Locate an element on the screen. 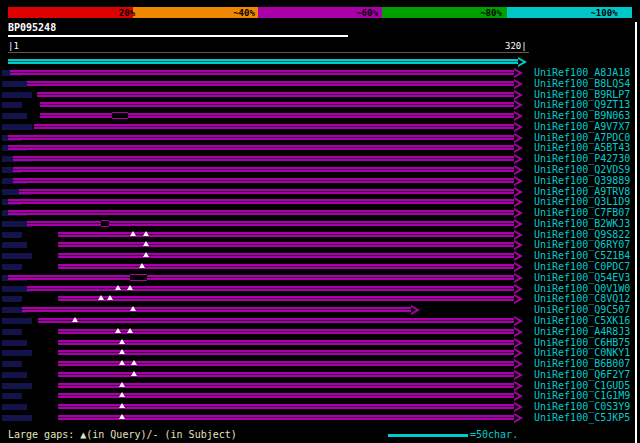 The image size is (640, 443). hit-label: UniRef100_Q2VDS9 is located at coordinates (582, 170).